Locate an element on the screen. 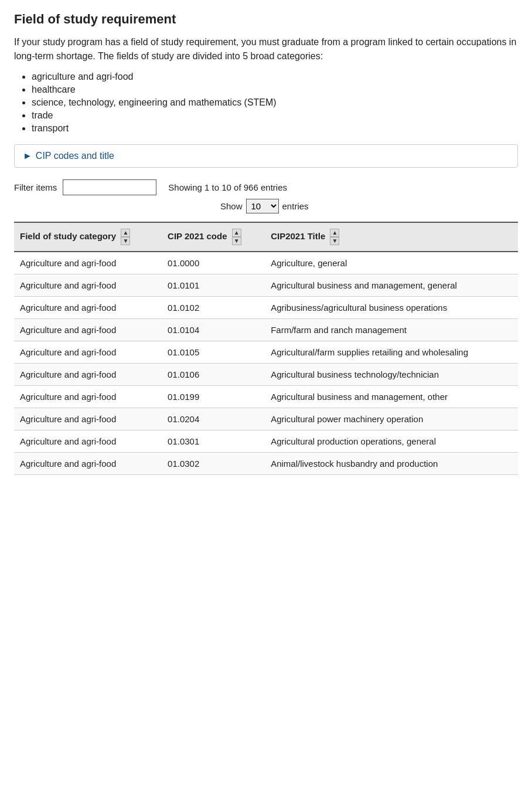 The image size is (532, 787). cell-cip-code: 01.0302 is located at coordinates (213, 464).